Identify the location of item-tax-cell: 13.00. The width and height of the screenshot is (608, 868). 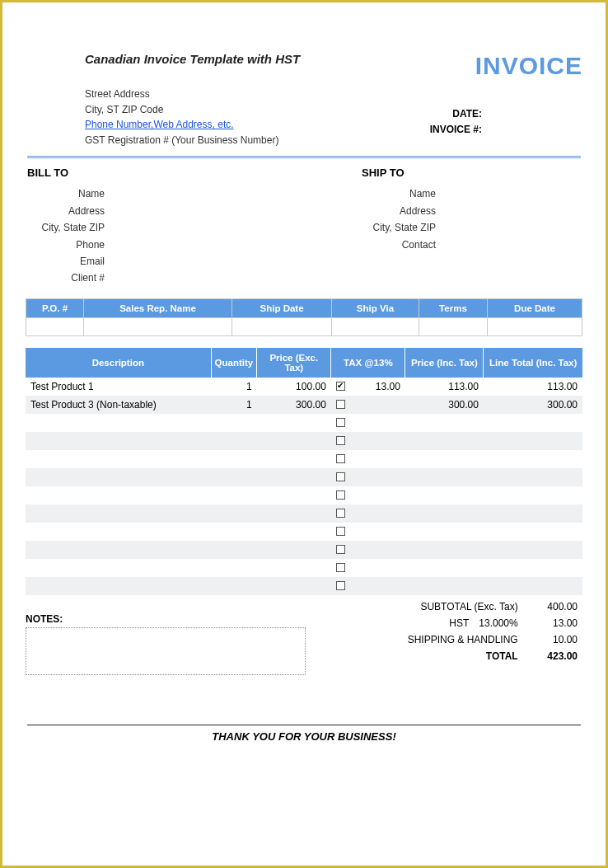
(368, 387).